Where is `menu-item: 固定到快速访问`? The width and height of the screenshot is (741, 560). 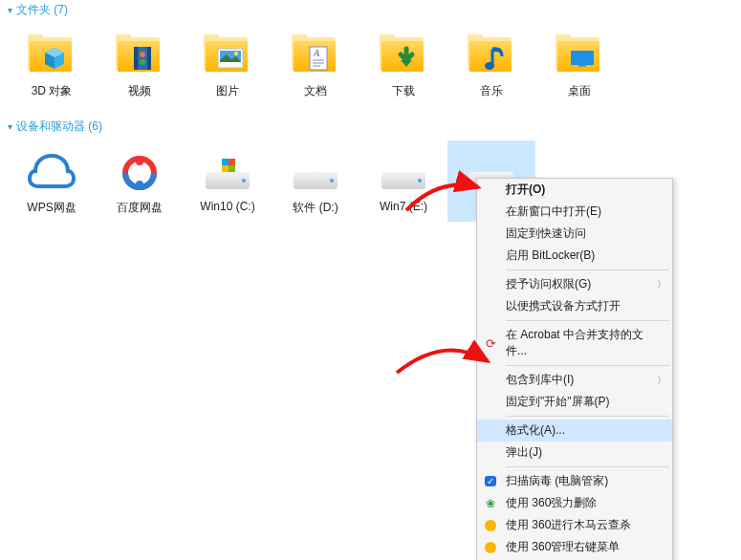 menu-item: 固定到快速访问 is located at coordinates (575, 233).